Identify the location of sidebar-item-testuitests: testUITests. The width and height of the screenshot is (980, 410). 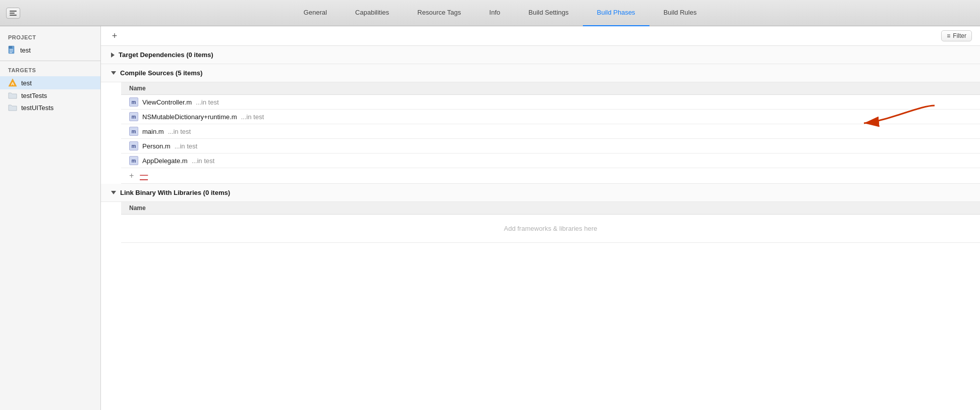
(50, 108).